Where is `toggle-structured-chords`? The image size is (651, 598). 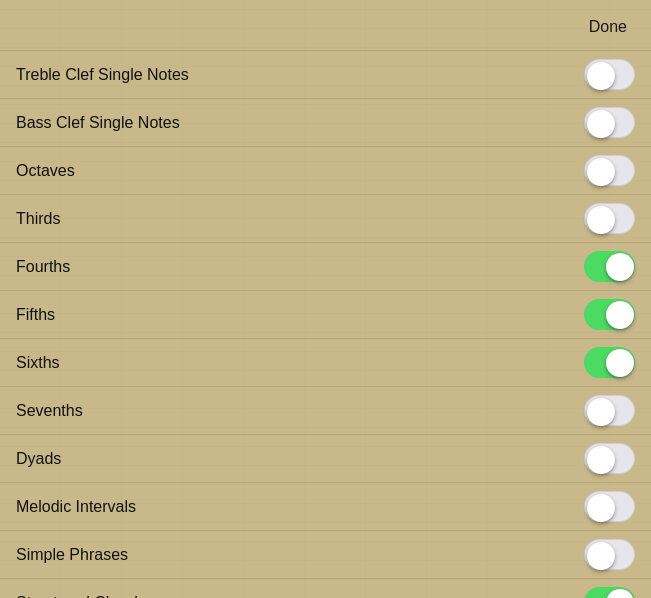 toggle-structured-chords is located at coordinates (610, 592).